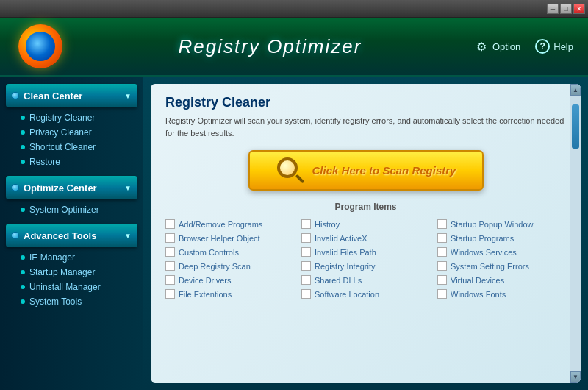  I want to click on option-nav-item: ⚙ Option, so click(497, 46).